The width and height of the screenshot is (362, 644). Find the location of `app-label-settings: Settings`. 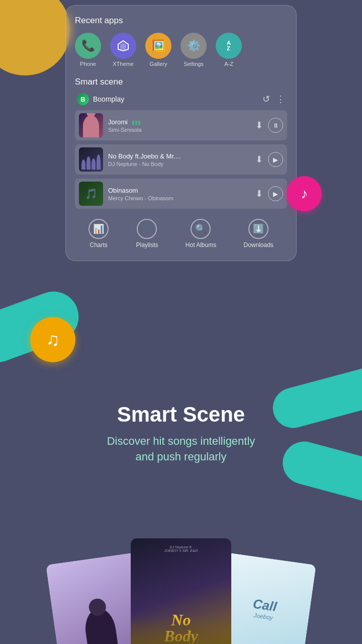

app-label-settings: Settings is located at coordinates (194, 64).